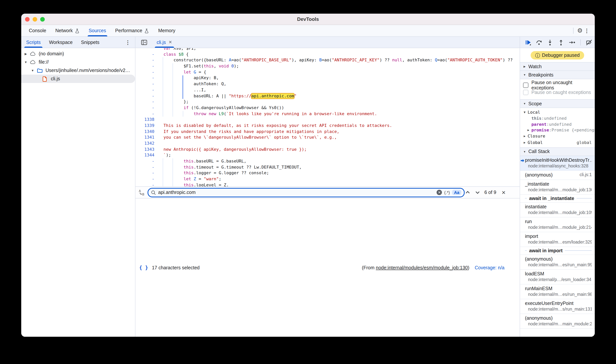 The image size is (616, 364). What do you see at coordinates (145, 126) in the screenshot?
I see `gutter-cell: 1339` at bounding box center [145, 126].